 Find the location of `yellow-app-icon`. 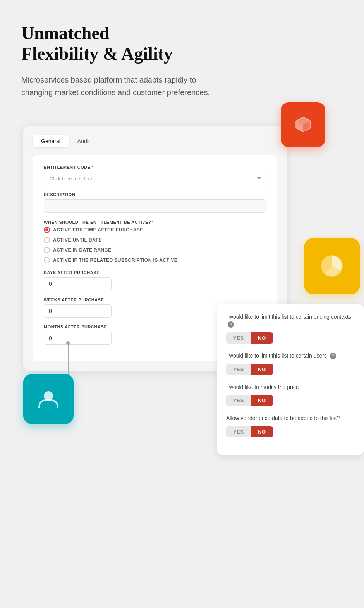

yellow-app-icon is located at coordinates (332, 266).